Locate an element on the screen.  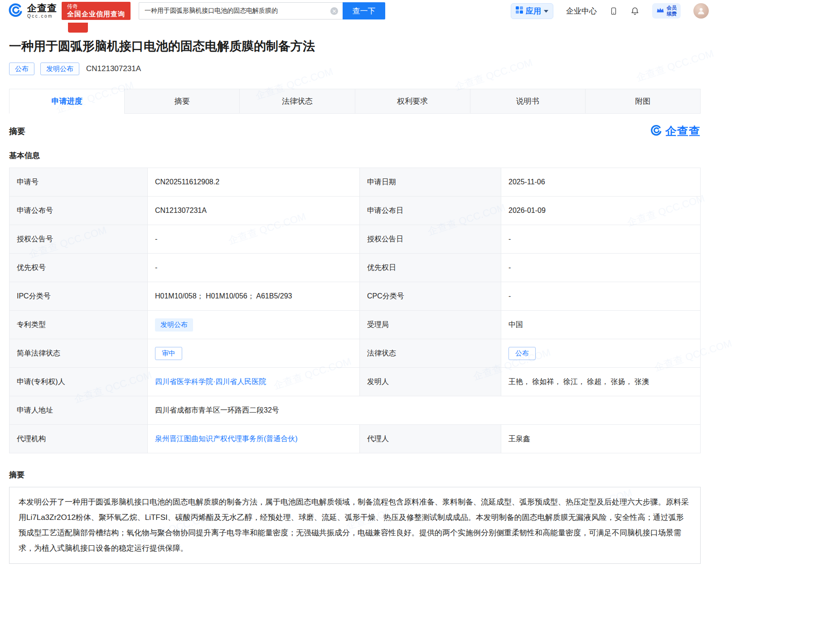
qcc-watermark-logo-icon is located at coordinates (656, 131).